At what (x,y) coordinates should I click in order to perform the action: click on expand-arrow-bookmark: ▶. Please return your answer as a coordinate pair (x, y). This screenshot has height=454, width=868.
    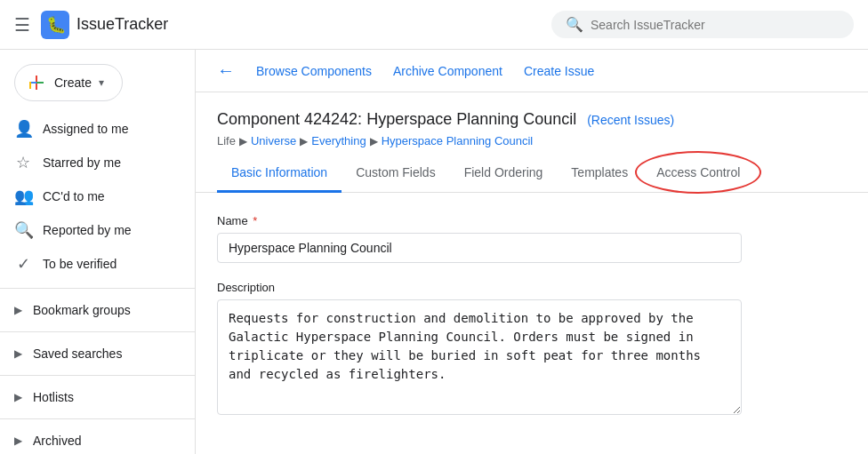
    Looking at the image, I should click on (18, 310).